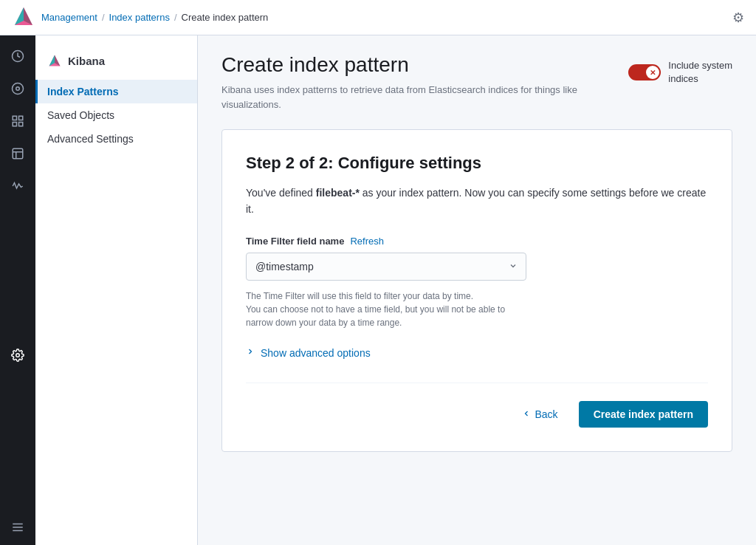 Image resolution: width=756 pixels, height=545 pixels. I want to click on breadcrumb-sep-1: /, so click(103, 18).